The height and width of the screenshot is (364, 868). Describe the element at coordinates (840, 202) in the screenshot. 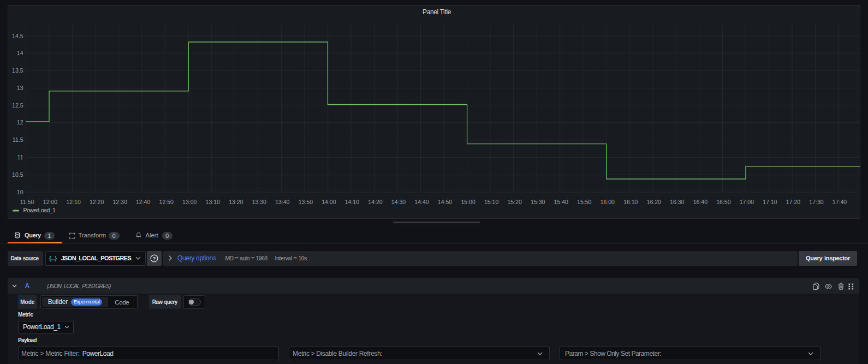

I see `svg-text: 17:40` at that location.